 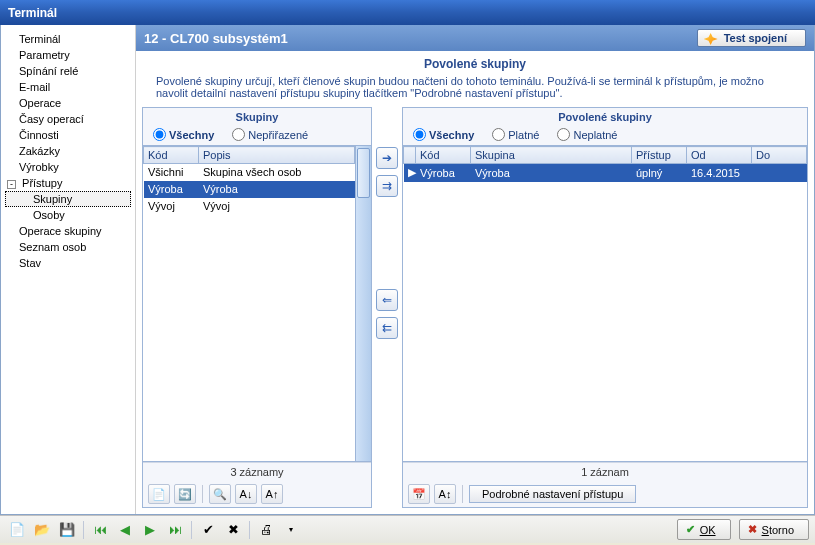 I want to click on sidebar-item-operace: Operace, so click(x=68, y=103).